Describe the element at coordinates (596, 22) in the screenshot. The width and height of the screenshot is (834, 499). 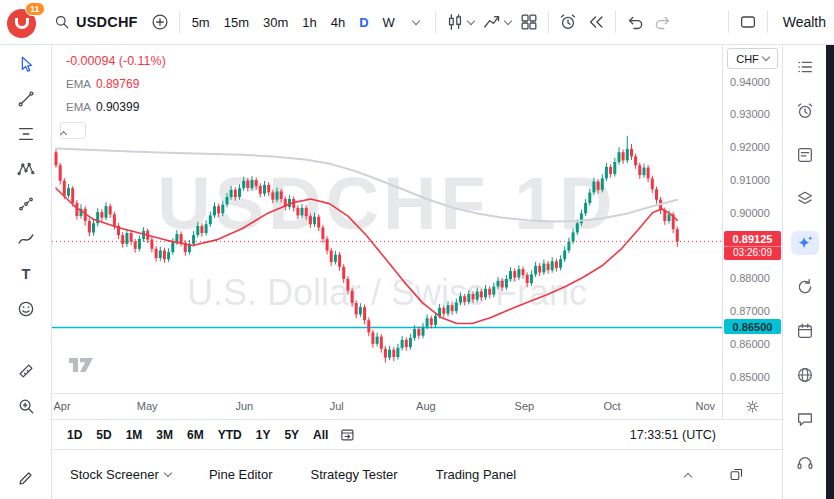
I see `rewind-icon` at that location.